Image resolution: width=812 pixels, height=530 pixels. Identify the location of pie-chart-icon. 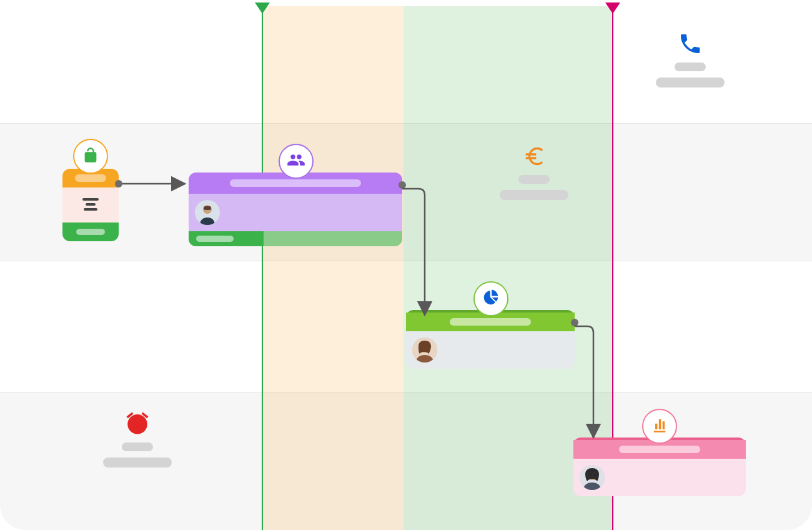
(491, 299).